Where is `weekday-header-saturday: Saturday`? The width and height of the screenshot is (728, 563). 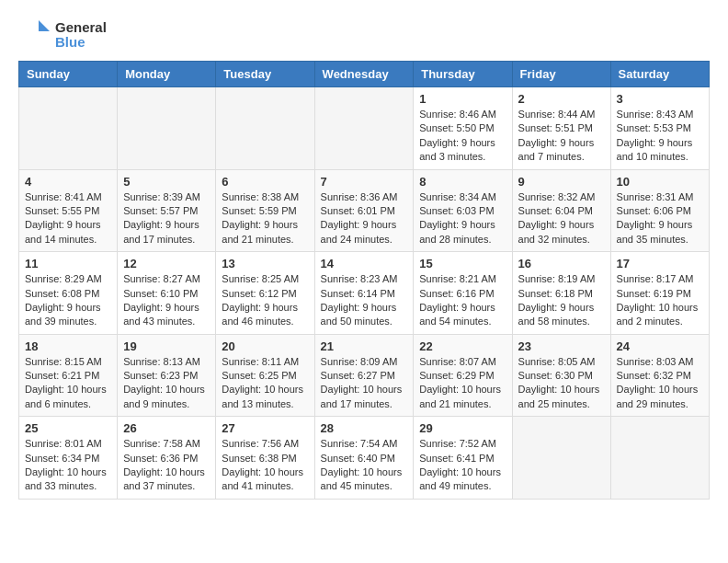
weekday-header-saturday: Saturday is located at coordinates (660, 75).